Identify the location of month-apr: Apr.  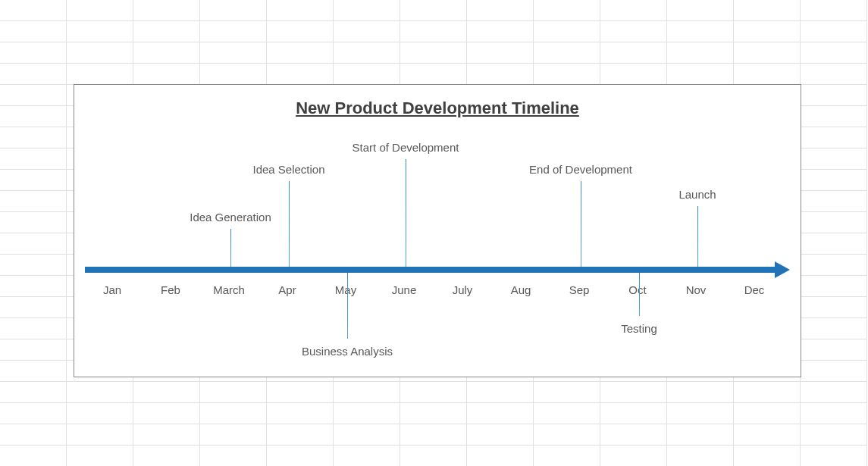
(287, 289).